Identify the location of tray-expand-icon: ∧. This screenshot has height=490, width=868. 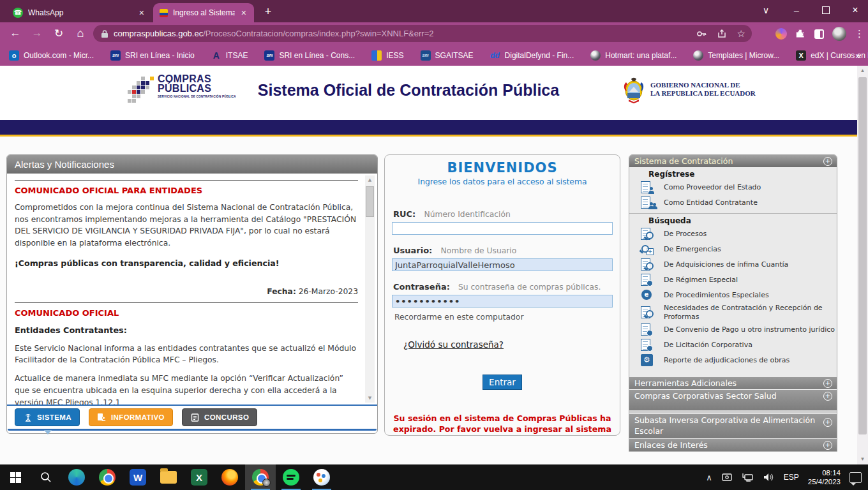
(709, 477).